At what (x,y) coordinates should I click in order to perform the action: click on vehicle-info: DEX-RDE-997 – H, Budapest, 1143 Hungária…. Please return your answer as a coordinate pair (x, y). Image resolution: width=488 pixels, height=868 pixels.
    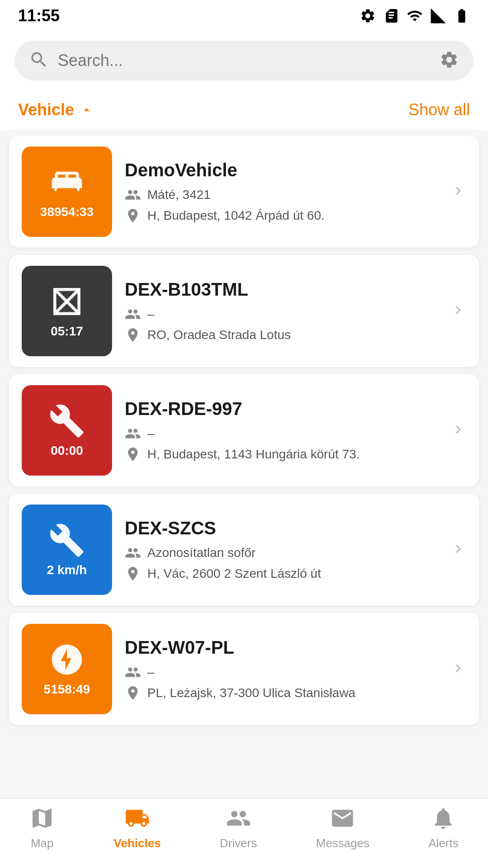
    Looking at the image, I should click on (281, 430).